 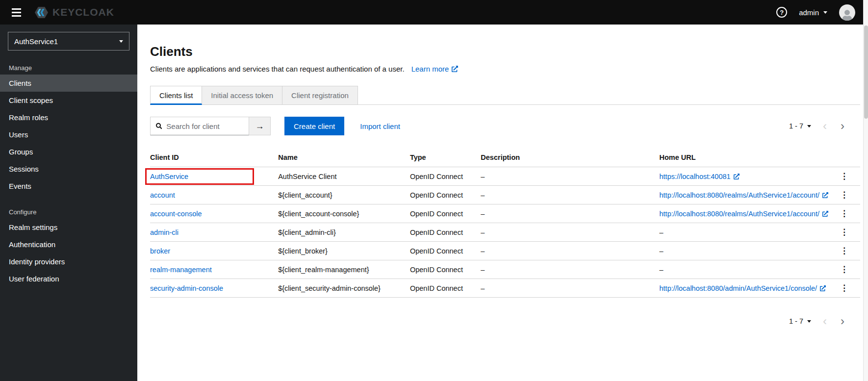 I want to click on tab-initial-access-token: Initial access token, so click(x=242, y=95).